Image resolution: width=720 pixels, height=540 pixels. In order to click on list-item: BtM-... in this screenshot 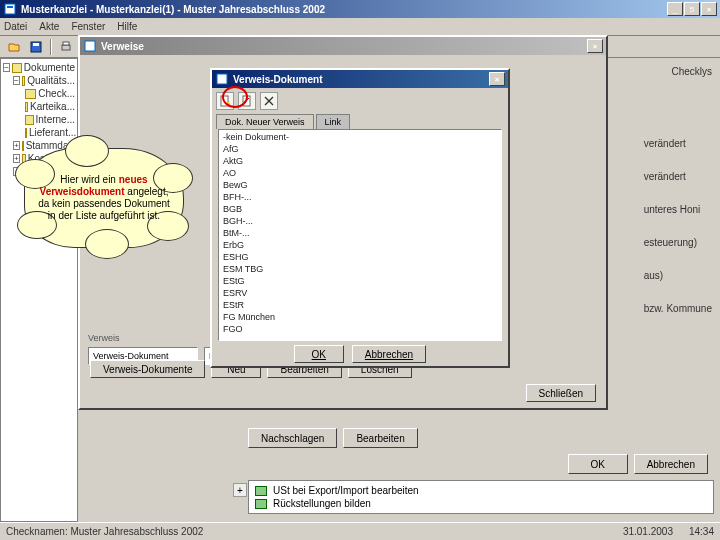, I will do `click(360, 233)`.